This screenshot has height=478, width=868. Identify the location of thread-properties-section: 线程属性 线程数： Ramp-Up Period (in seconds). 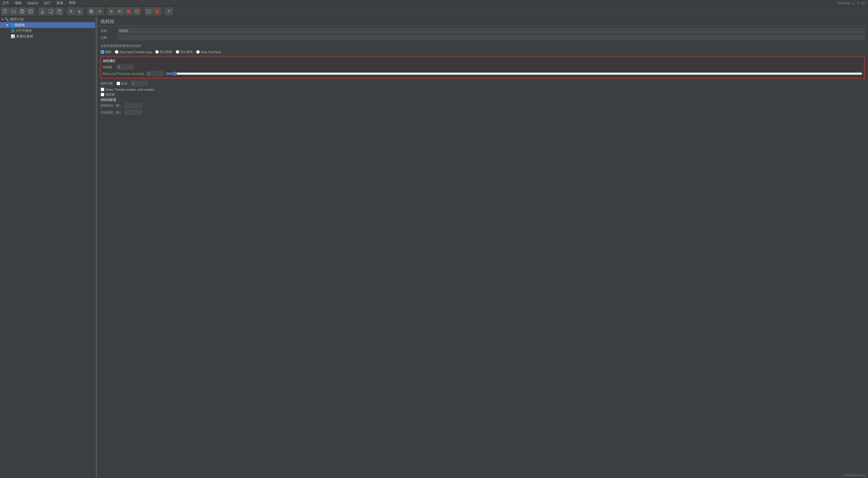
(483, 67).